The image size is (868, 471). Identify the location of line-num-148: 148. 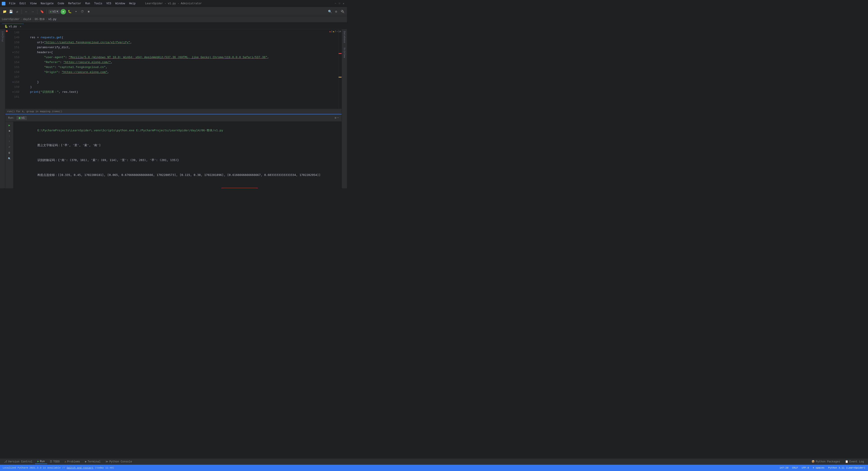
(14, 33).